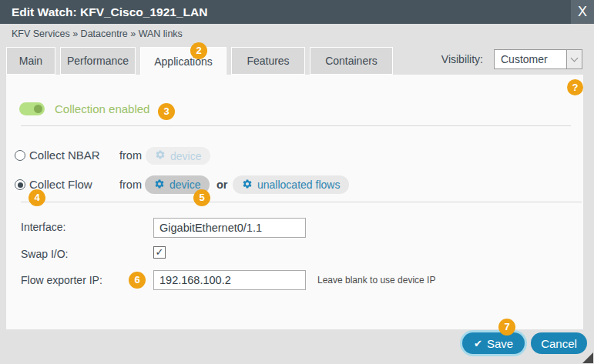 The image size is (594, 364). Describe the element at coordinates (230, 228) in the screenshot. I see `interface-input` at that location.